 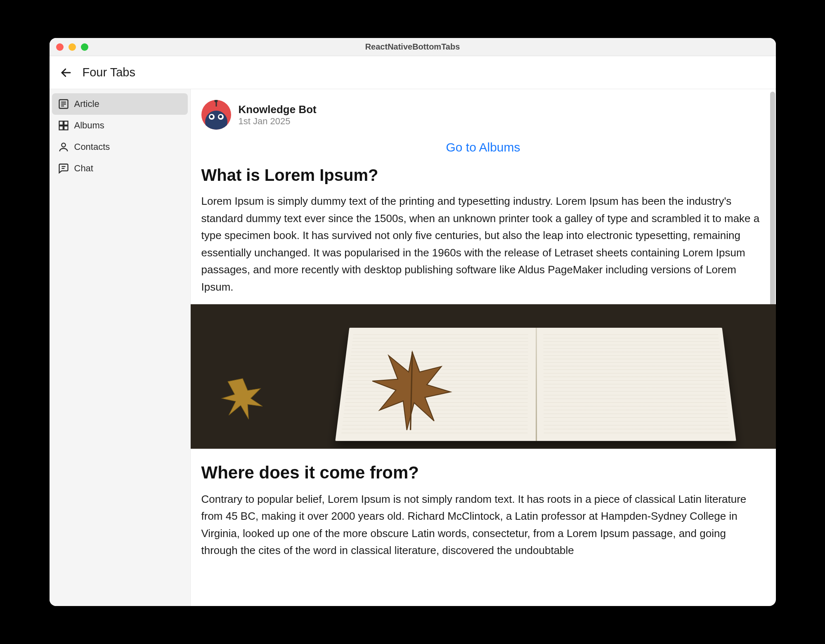 I want to click on article-icon, so click(x=64, y=104).